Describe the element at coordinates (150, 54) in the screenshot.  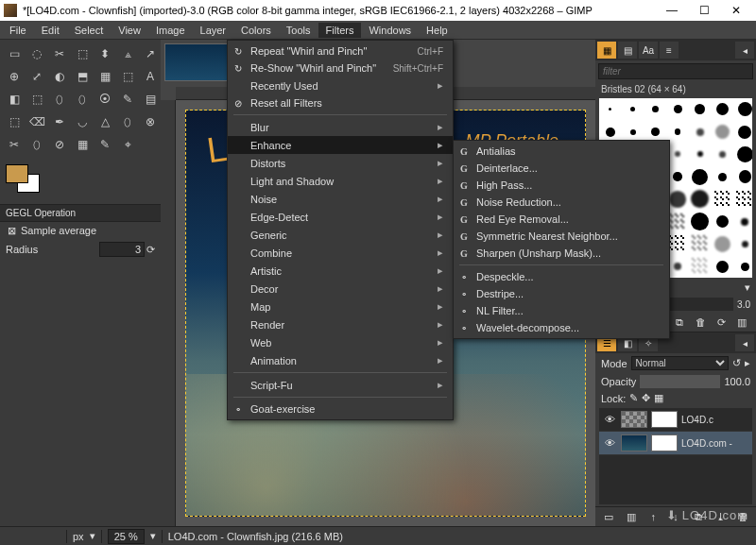
I see `tool-6: ↗` at that location.